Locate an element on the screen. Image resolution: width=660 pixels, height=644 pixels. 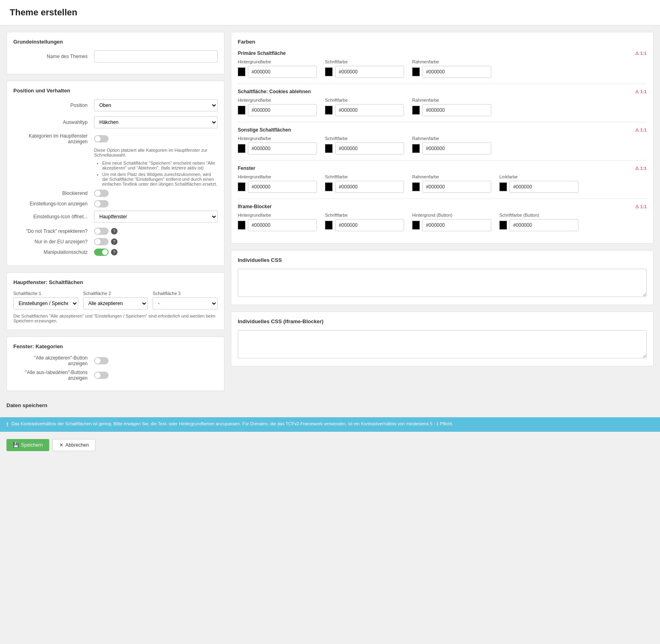
primaere-hintergrund: Hintergrundfarbe is located at coordinates (277, 69).